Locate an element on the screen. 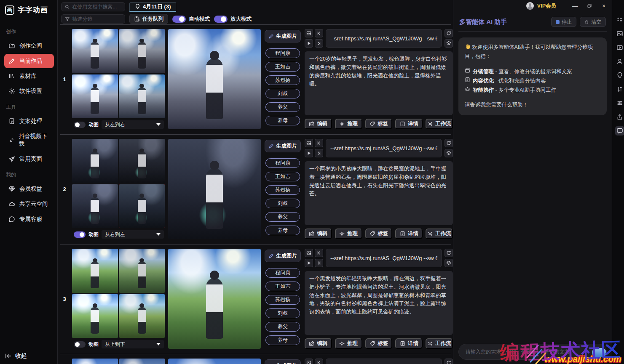 The image size is (624, 364). share-icon is located at coordinates (619, 117).